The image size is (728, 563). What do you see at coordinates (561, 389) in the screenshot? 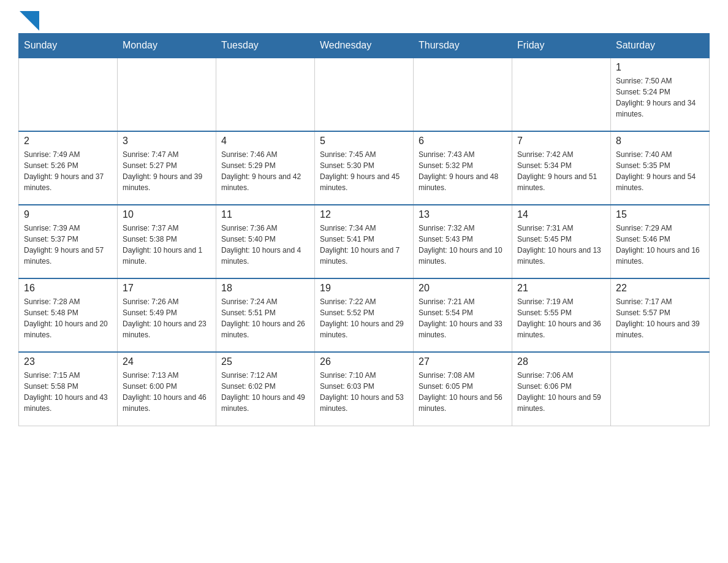
I see `calendar-cell-week5-day6: 28Sunrise: 7:06 AM Sunset: 6:06 PM Dayli…` at bounding box center [561, 389].